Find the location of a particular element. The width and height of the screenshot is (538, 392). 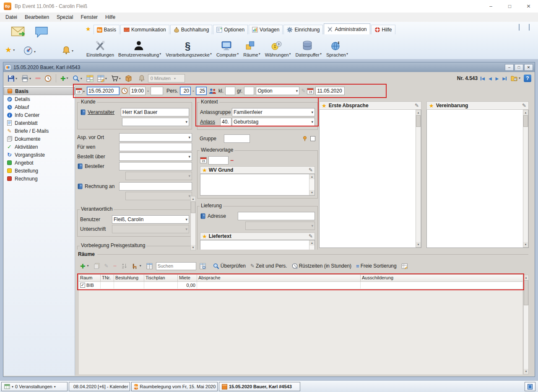

col-miete: Miete is located at coordinates (187, 278).